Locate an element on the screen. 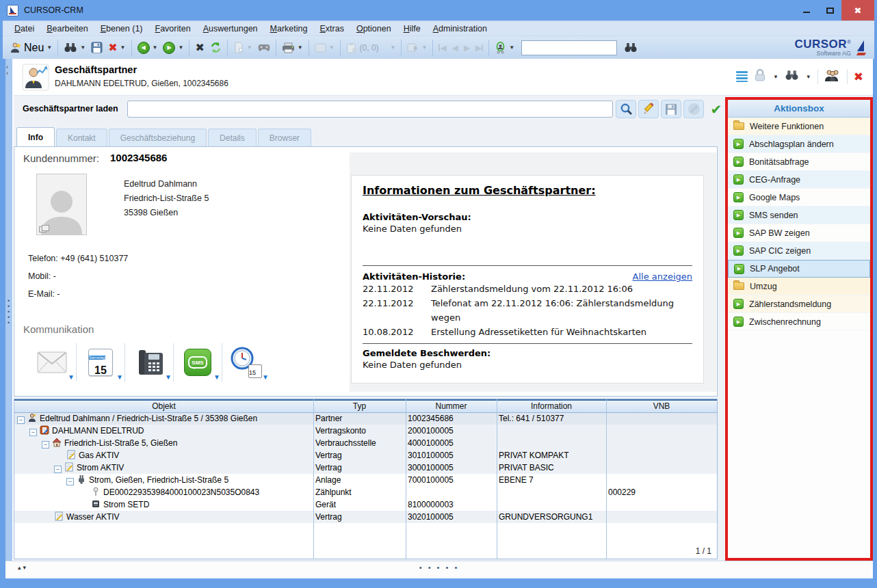 The image size is (877, 588). menu-bearbeiten: Bearbeiten is located at coordinates (67, 29).